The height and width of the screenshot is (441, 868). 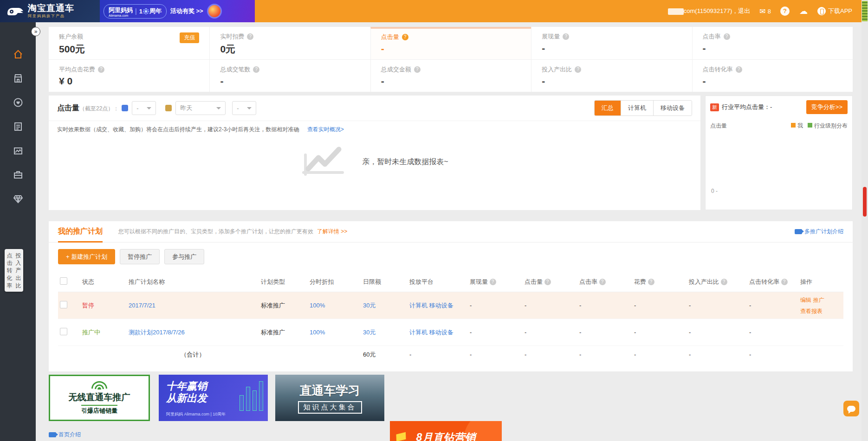 What do you see at coordinates (660, 332) in the screenshot?
I see `cell-cost: -` at bounding box center [660, 332].